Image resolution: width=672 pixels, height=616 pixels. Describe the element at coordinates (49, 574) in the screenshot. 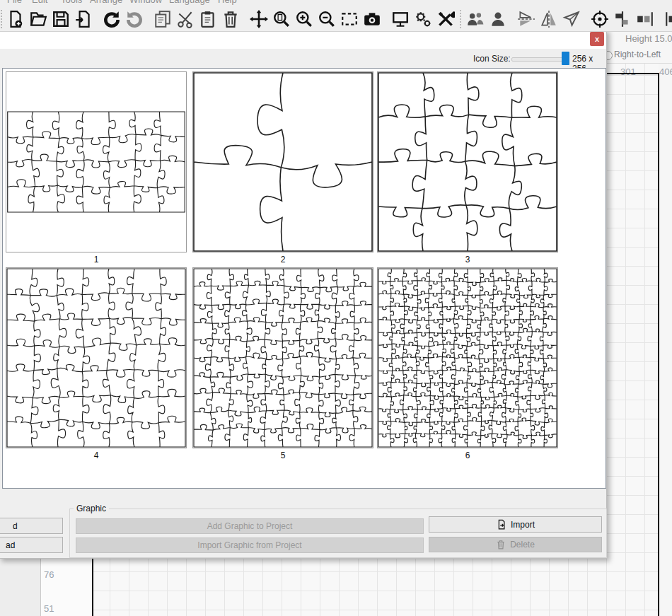

I see `vertical-ruler-label: 76` at that location.